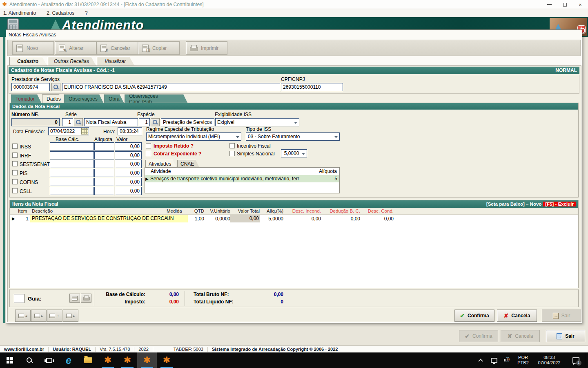 This screenshot has width=588, height=368. Describe the element at coordinates (566, 336) in the screenshot. I see `parent-sair-button: Sair` at that location.